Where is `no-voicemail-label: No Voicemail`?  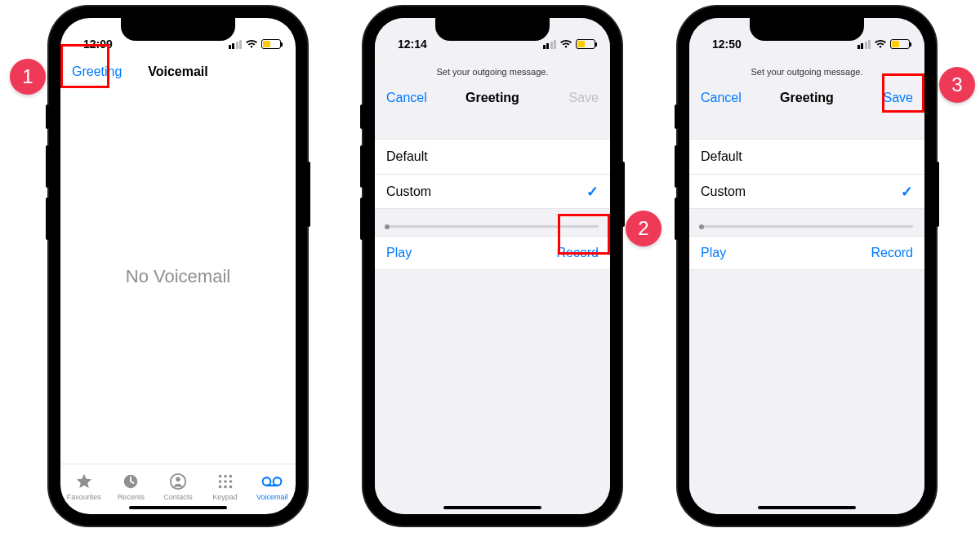
no-voicemail-label: No Voicemail is located at coordinates (178, 277).